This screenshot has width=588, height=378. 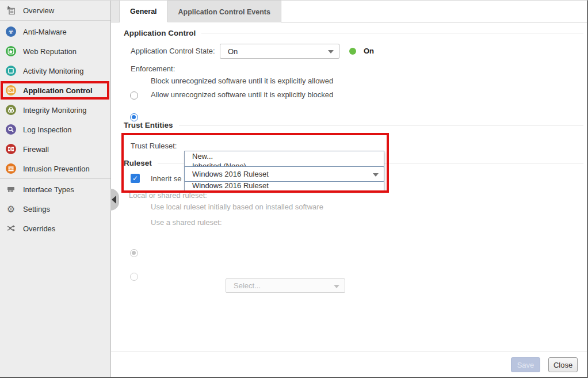 What do you see at coordinates (369, 51) in the screenshot?
I see `status-on-text: On` at bounding box center [369, 51].